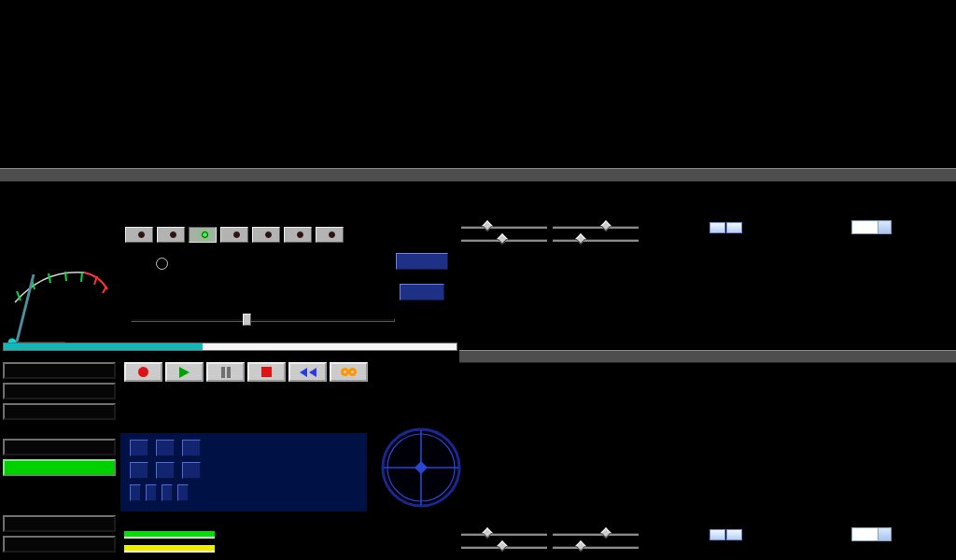  I want to click on options-button, so click(60, 412).